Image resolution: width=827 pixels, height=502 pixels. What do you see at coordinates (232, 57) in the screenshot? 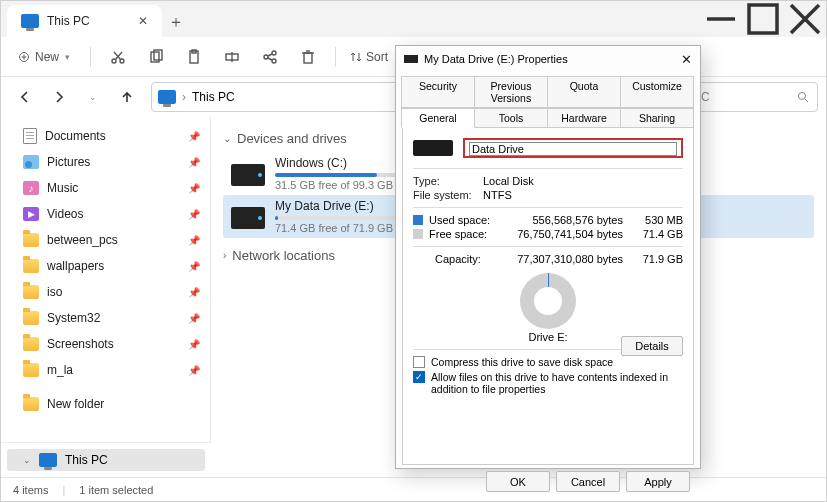
I see `rename-button` at bounding box center [232, 57].